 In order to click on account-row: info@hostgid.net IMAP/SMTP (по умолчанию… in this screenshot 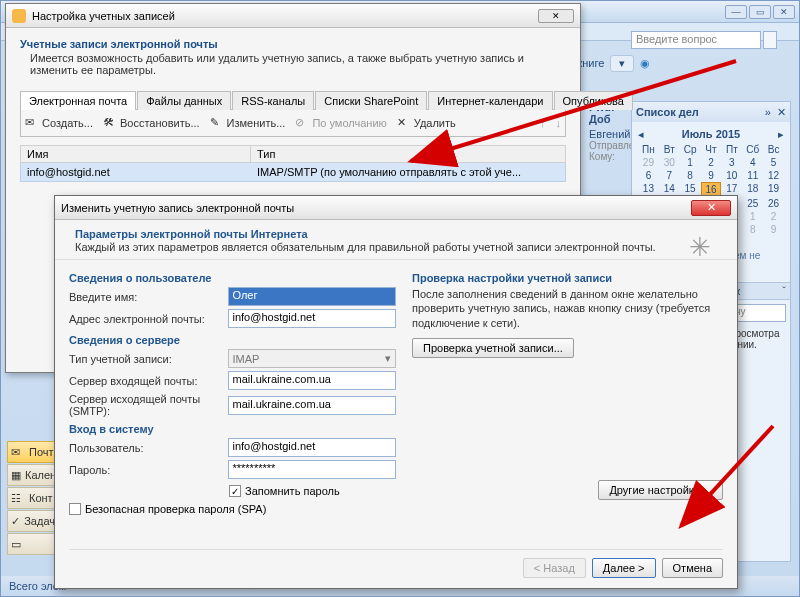, I will do `click(293, 172)`.